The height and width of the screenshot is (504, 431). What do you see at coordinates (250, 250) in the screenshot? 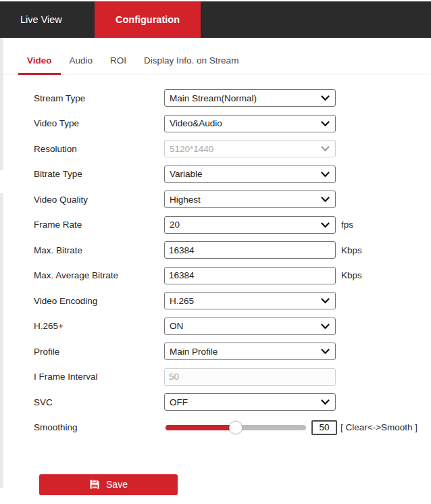
I see `max-bitrate-input` at bounding box center [250, 250].